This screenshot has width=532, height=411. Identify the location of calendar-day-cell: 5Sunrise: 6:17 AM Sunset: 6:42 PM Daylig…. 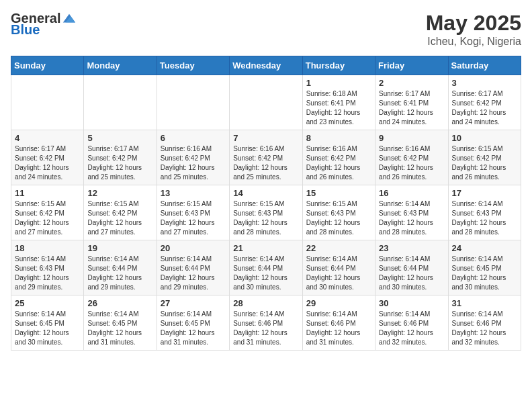
(120, 158).